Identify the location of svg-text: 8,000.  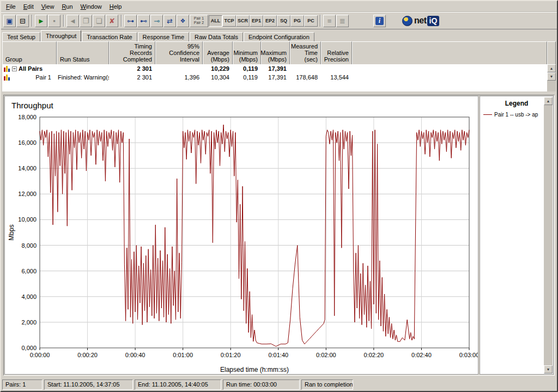
(29, 246).